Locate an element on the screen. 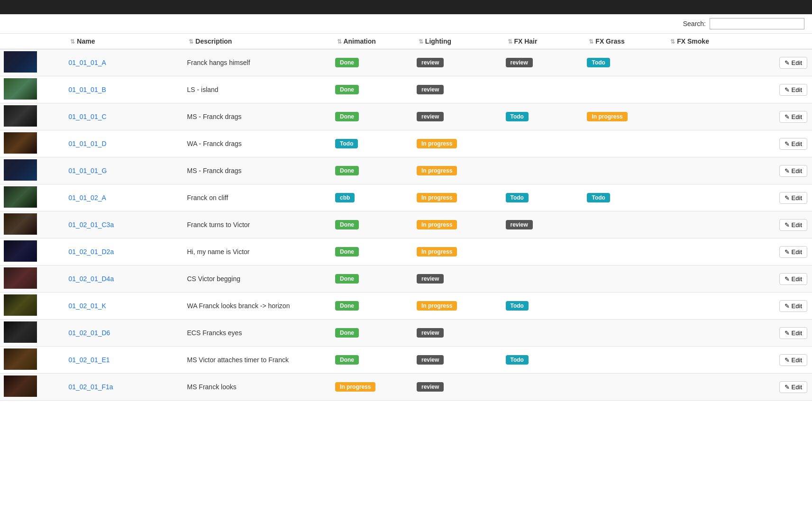  name-cell: 01_01_01_D is located at coordinates (123, 144).